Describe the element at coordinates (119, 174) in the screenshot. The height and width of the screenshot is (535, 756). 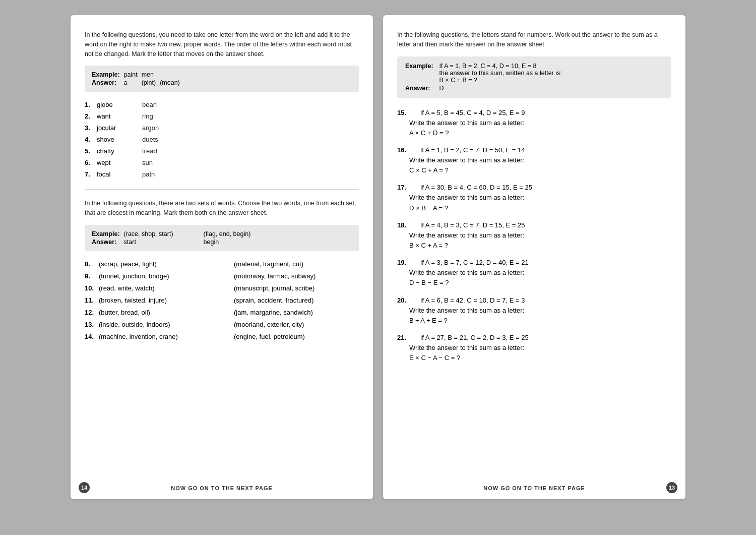
I see `word-left: focal` at that location.